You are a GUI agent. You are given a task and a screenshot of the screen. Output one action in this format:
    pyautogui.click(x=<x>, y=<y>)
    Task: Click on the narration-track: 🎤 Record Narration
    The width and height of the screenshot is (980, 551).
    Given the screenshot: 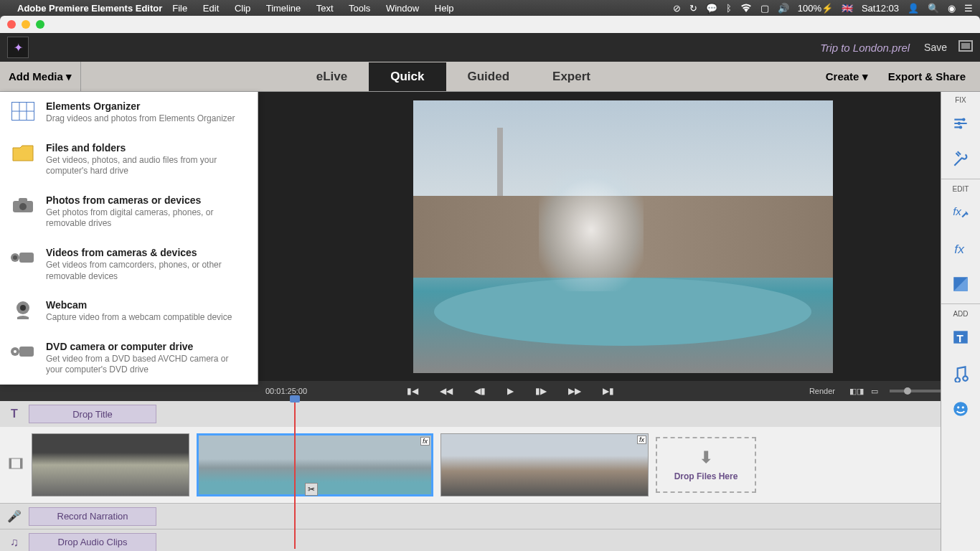 What is the action you would take?
    pyautogui.click(x=490, y=516)
    